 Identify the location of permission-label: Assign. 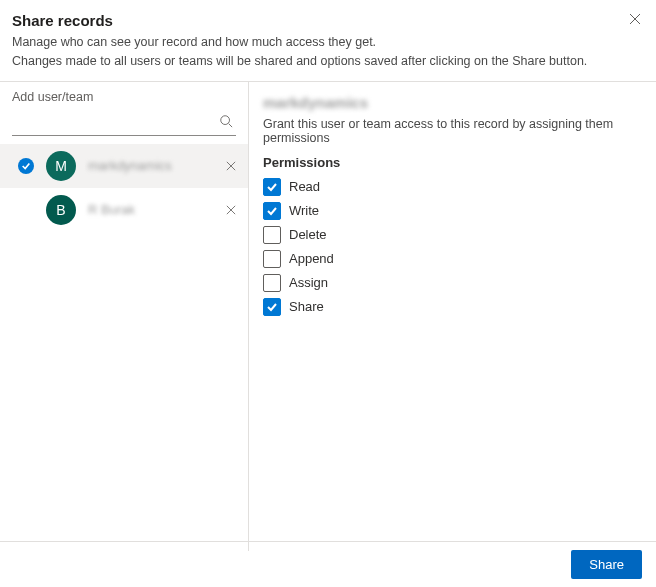
(308, 282).